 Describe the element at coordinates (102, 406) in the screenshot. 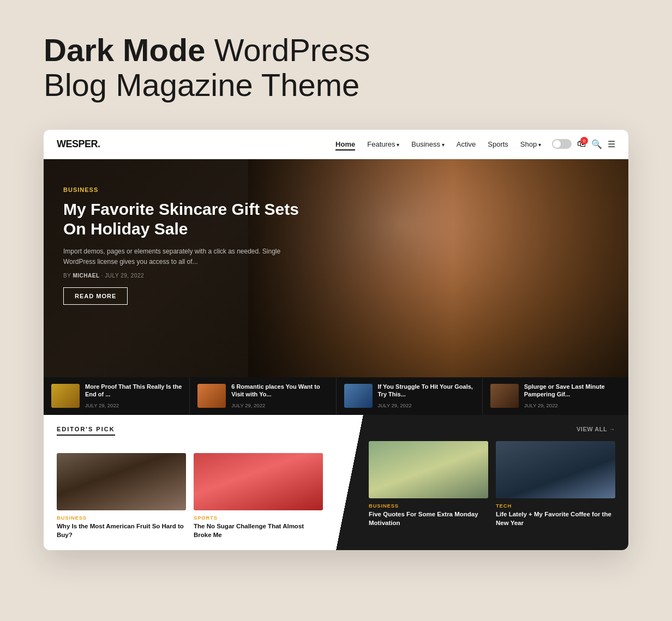

I see `strip-date-1: JULY 29, 2022` at that location.